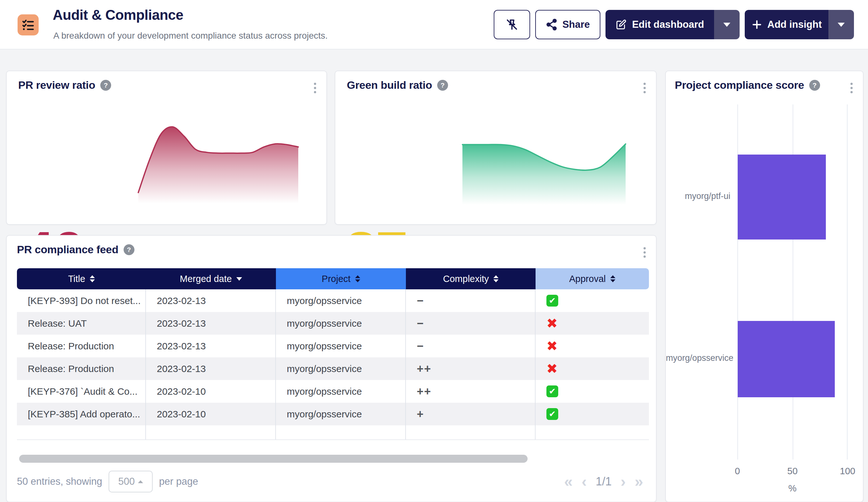 This screenshot has width=868, height=502. Describe the element at coordinates (787, 25) in the screenshot. I see `add-insight-button: Add insight` at that location.